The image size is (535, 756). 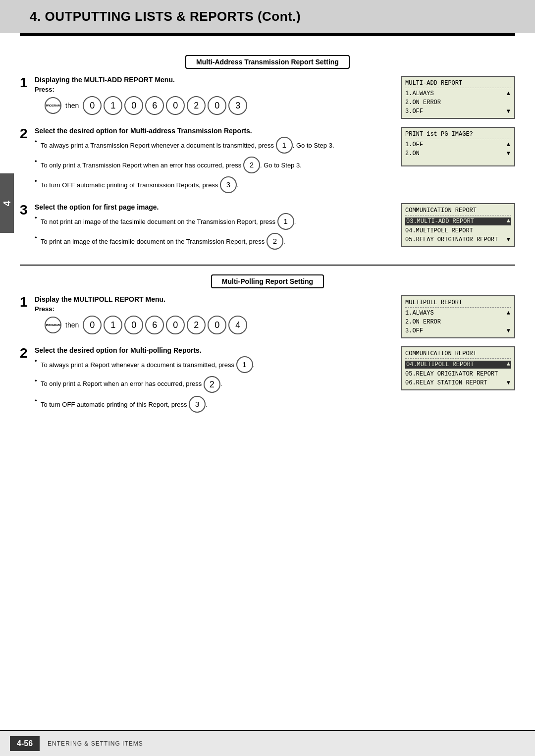 I want to click on section1-step3: 3 Select the option for first page image…, so click(x=268, y=228).